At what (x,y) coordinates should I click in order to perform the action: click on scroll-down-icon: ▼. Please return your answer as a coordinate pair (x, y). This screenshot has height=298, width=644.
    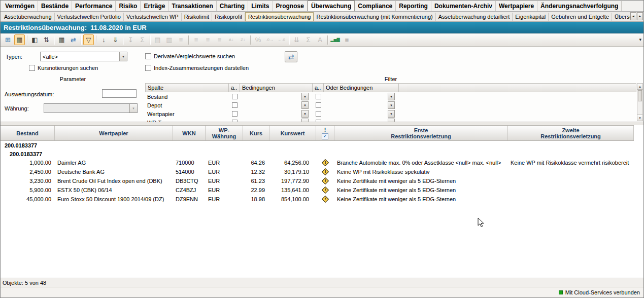
    Looking at the image, I should click on (640, 118).